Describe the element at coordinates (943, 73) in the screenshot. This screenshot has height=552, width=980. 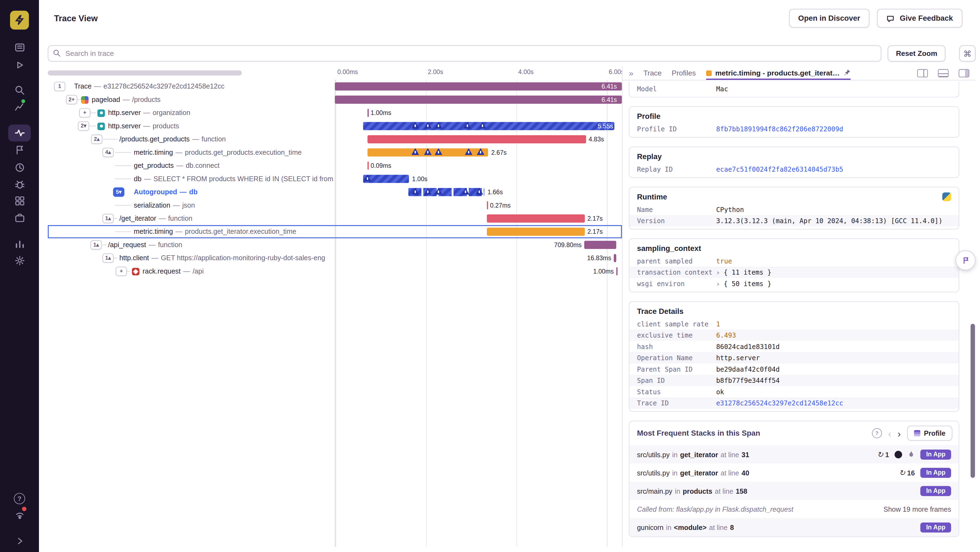
I see `layout-drawer-bottom-icon` at that location.